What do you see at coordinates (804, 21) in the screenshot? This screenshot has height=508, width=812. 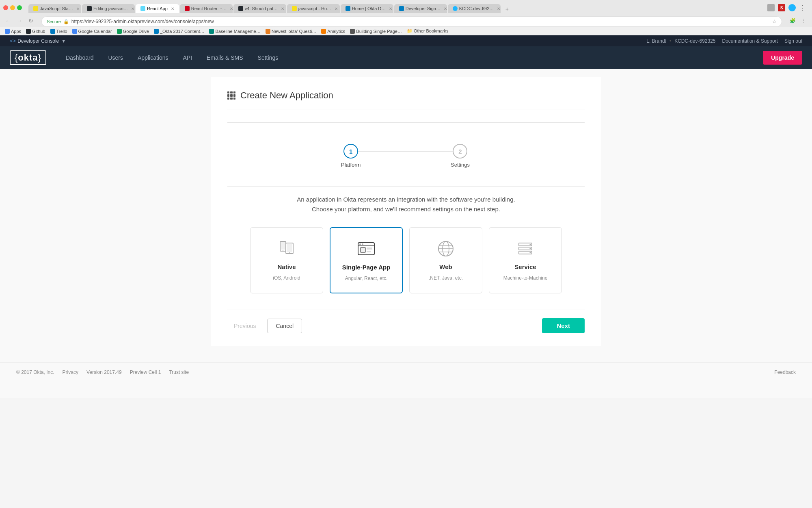 I see `more-button: ⋮` at bounding box center [804, 21].